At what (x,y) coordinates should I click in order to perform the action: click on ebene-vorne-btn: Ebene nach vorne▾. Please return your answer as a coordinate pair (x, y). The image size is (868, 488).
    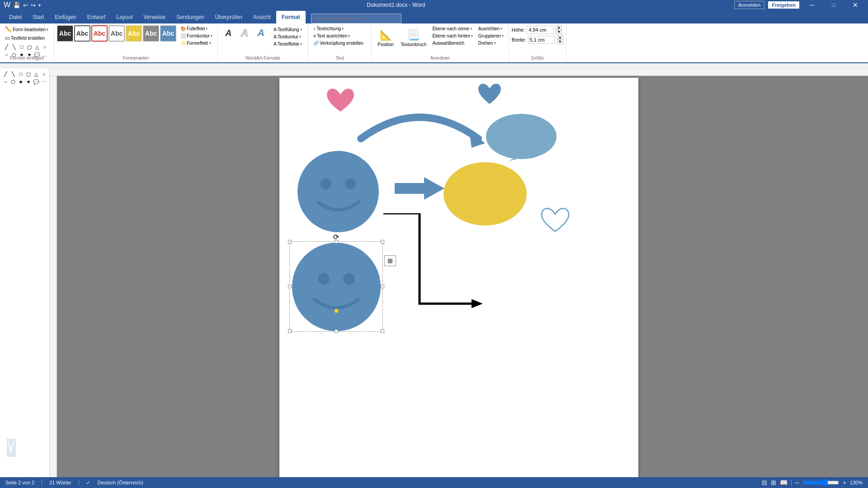
    Looking at the image, I should click on (452, 29).